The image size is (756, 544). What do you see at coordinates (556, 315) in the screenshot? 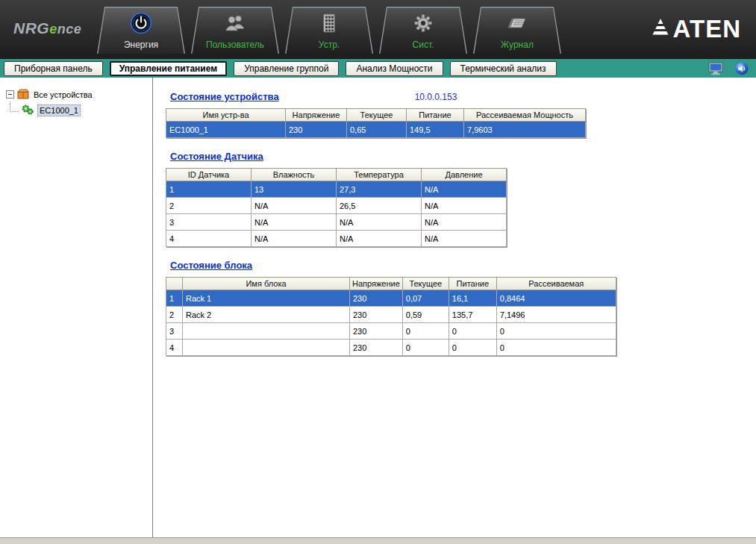
I see `table-cell: 7,1496` at bounding box center [556, 315].